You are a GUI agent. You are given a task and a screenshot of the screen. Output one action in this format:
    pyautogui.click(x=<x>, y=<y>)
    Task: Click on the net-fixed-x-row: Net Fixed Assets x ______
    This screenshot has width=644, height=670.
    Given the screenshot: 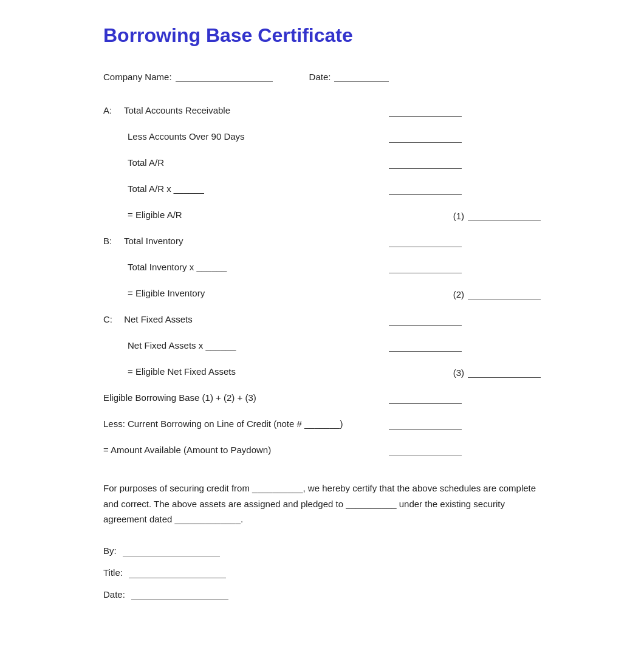 What is the action you would take?
    pyautogui.click(x=322, y=345)
    